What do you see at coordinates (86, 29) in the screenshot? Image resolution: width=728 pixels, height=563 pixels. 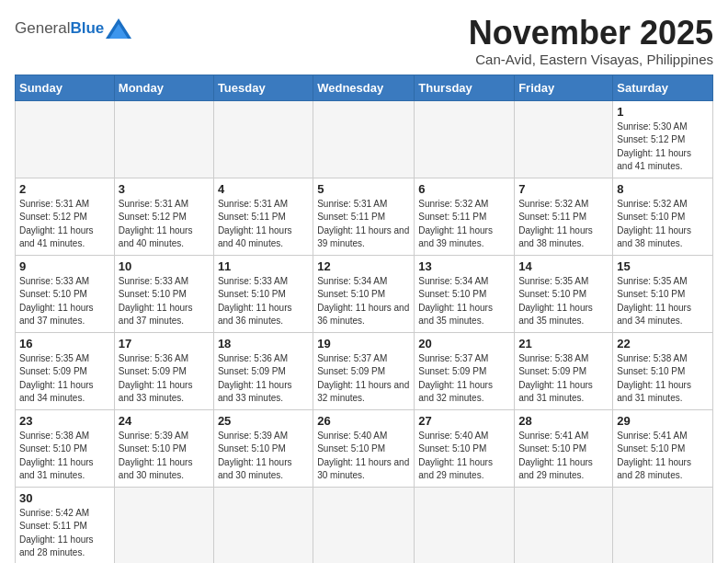 I see `logo-blue-text: Blue` at bounding box center [86, 29].